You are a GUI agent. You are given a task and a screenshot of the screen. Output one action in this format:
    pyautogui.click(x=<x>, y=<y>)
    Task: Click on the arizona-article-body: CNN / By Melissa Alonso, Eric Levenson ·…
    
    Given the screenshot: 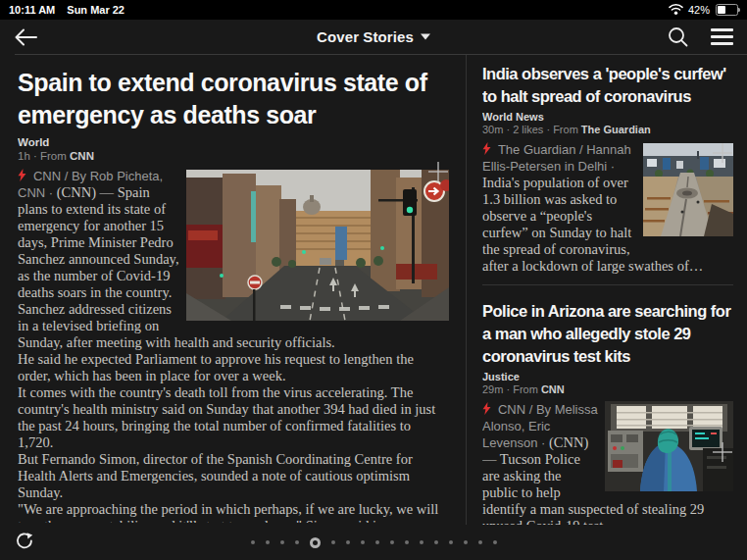 What is the action you would take?
    pyautogui.click(x=608, y=463)
    